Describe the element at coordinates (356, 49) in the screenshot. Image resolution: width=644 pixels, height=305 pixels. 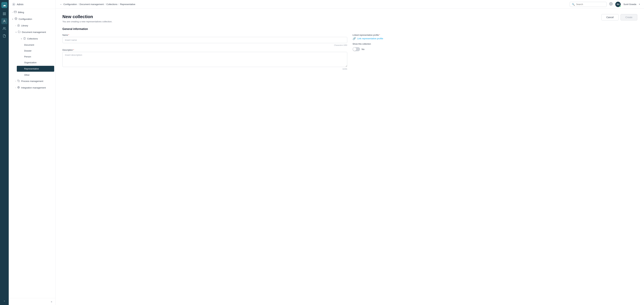
I see `show-collection-toggle` at that location.